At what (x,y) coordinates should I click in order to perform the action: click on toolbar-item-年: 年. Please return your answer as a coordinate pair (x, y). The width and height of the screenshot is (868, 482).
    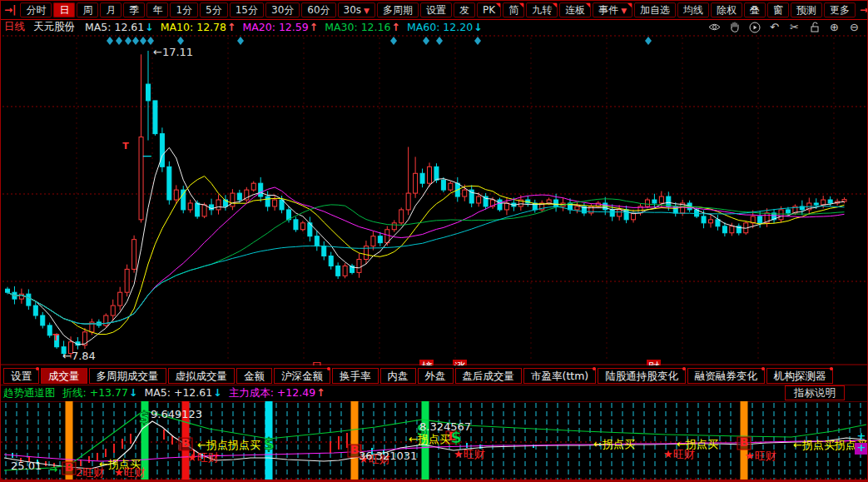
    Looking at the image, I should click on (157, 10).